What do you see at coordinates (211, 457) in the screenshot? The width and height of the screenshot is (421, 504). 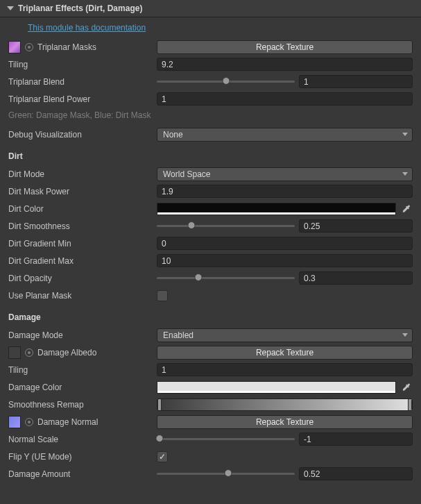 I see `row-flip-y: Flip Y (UE Mode)` at bounding box center [211, 457].